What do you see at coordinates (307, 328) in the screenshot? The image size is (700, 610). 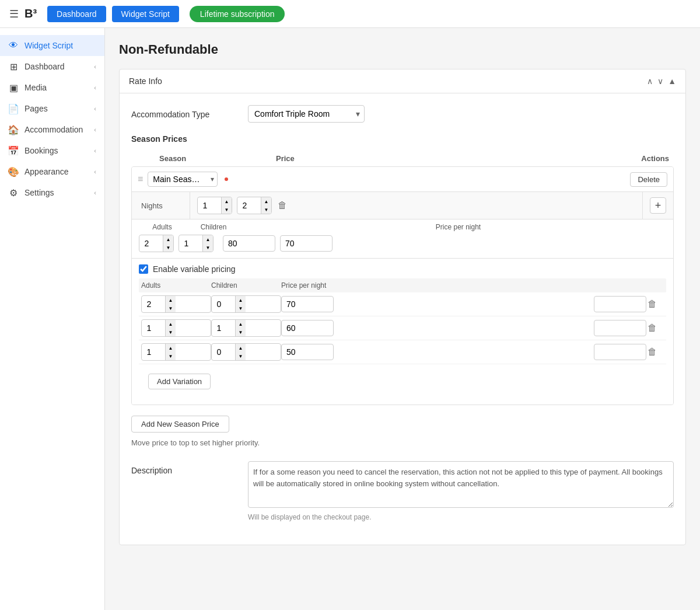 I see `var-price-2-input` at bounding box center [307, 328].